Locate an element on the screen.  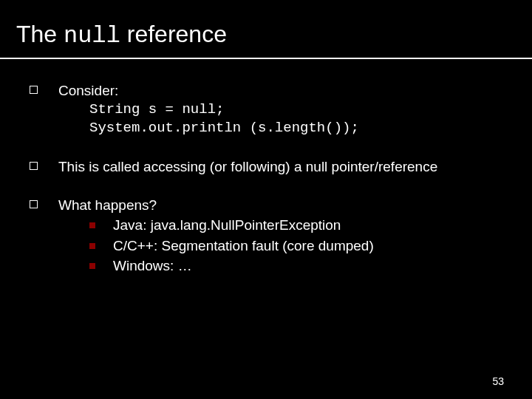
title-prefix: The is located at coordinates (40, 34).